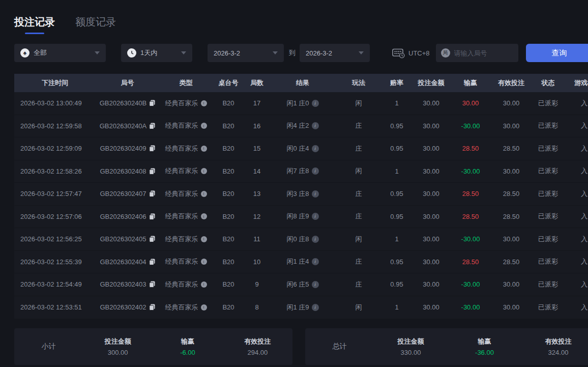 The width and height of the screenshot is (588, 367). Describe the element at coordinates (127, 307) in the screenshot. I see `cell-round-id: GB2026302402` at that location.